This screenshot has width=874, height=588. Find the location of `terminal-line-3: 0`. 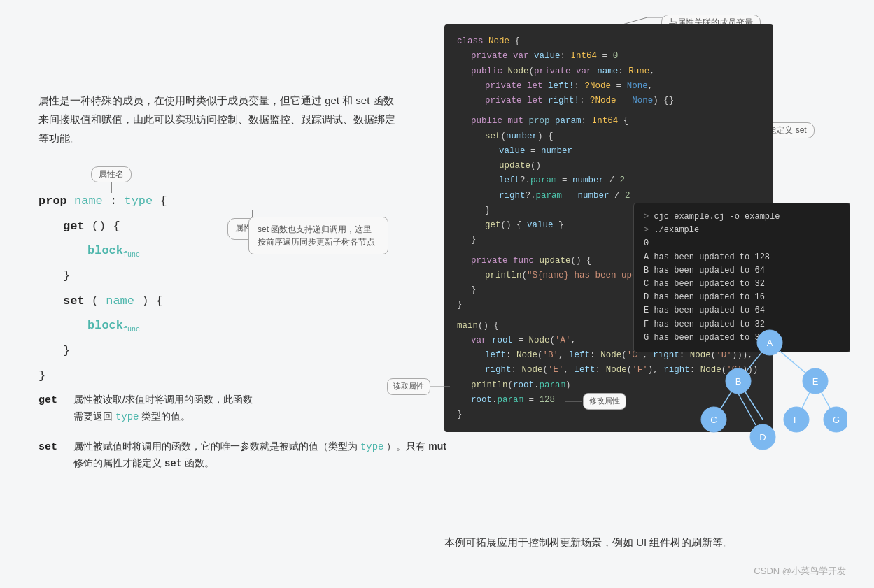

terminal-line-3: 0 is located at coordinates (742, 243).